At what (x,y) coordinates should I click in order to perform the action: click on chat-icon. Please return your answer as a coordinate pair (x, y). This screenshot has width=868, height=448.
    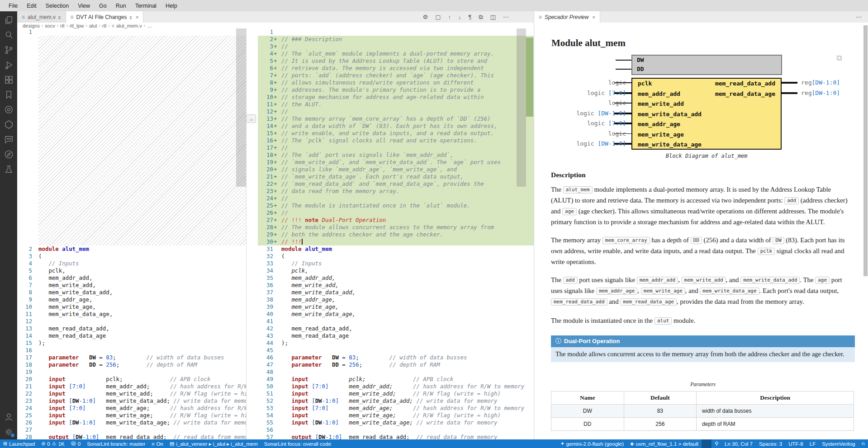
    Looking at the image, I should click on (9, 139).